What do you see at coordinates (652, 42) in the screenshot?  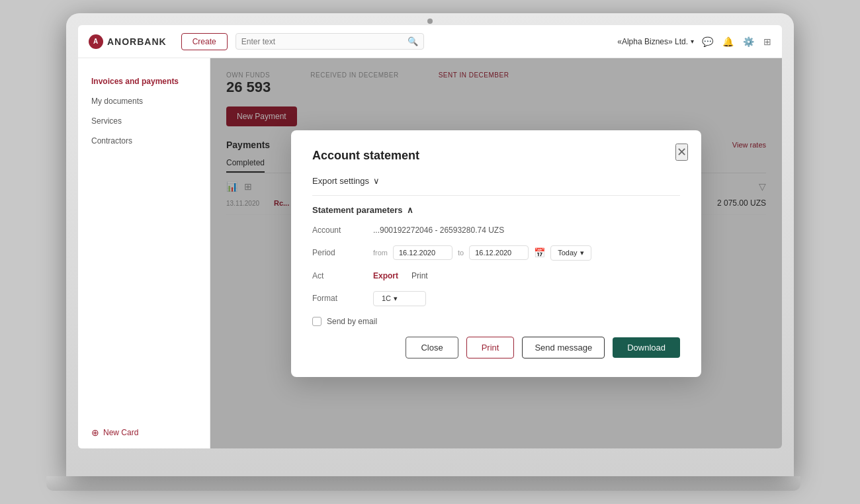 I see `account-name-text: «Alpha Biznes» Ltd.` at bounding box center [652, 42].